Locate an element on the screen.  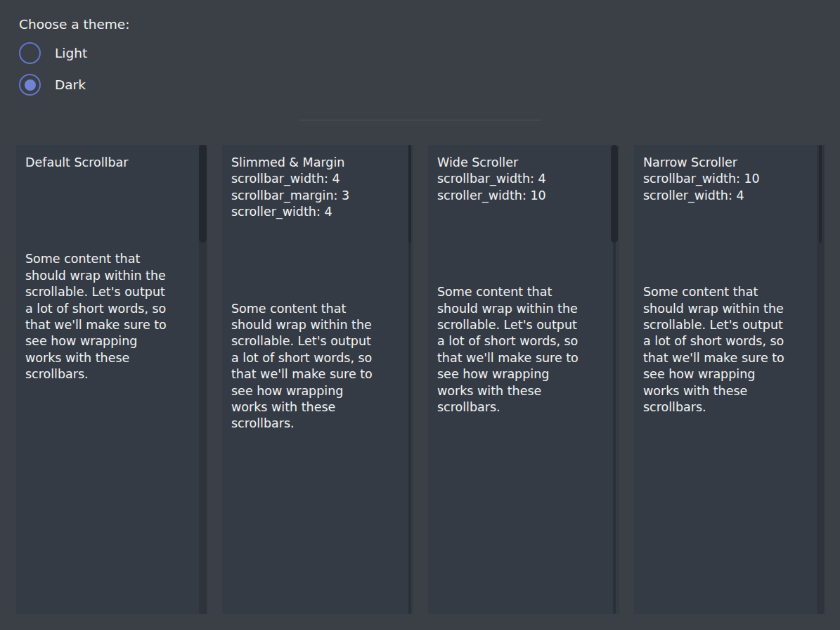
theme-option-light: Light is located at coordinates (75, 53).